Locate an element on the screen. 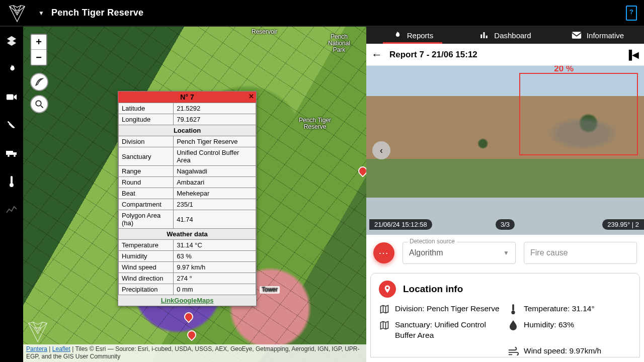  map-label-reservoir: Reservoir is located at coordinates (265, 32).